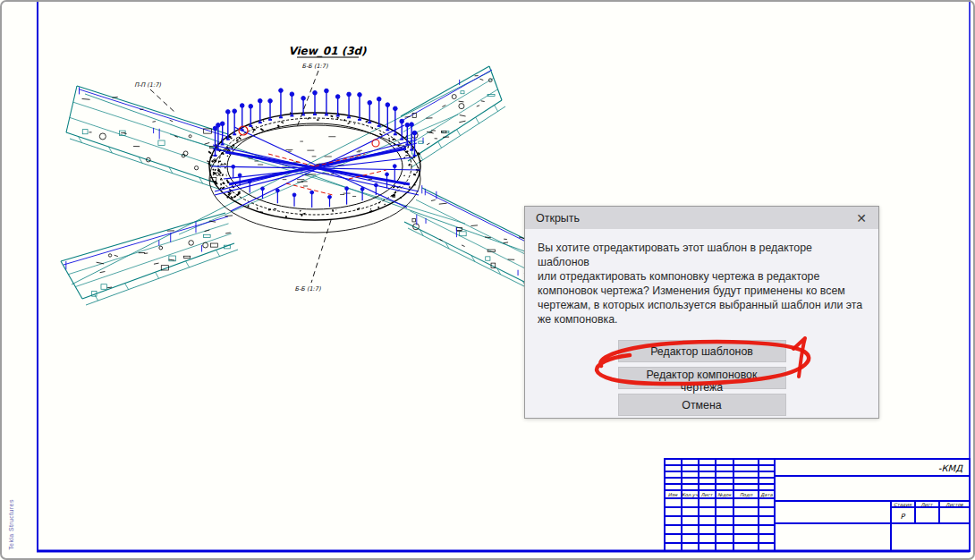 Image resolution: width=975 pixels, height=560 pixels. I want to click on message-line: чертежам, в которых используется выбранн…, so click(701, 305).